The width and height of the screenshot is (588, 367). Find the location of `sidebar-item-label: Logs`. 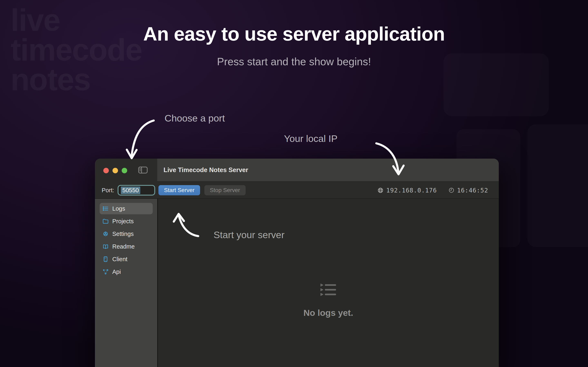

sidebar-item-label: Logs is located at coordinates (119, 209).